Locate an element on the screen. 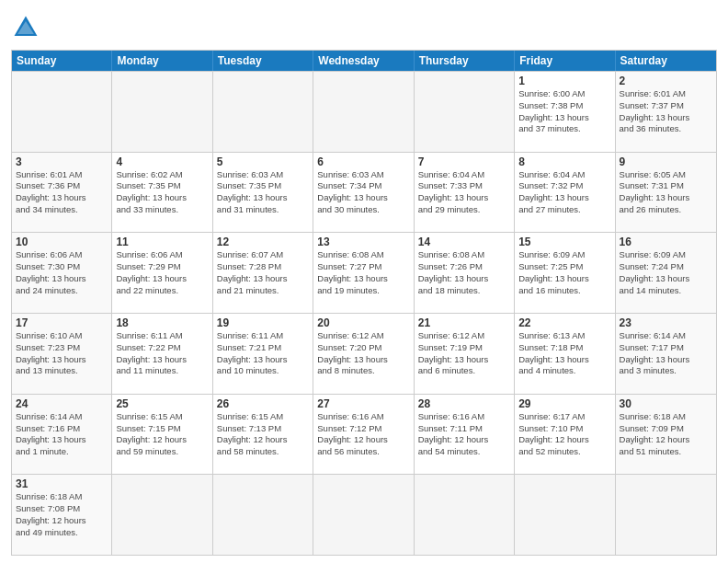 This screenshot has width=728, height=563. day-number: 15 is located at coordinates (564, 242).